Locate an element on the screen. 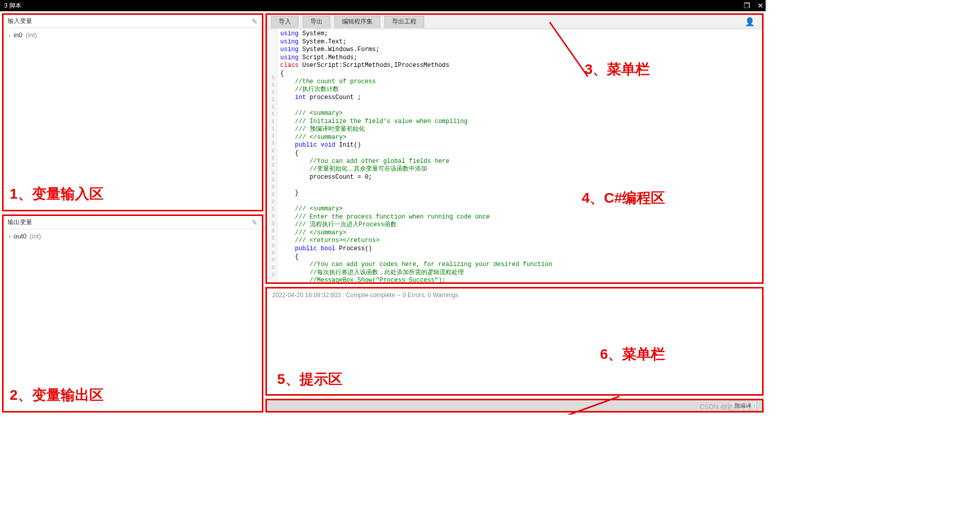 The image size is (980, 531). annotation-1: 1、变量输入区 is located at coordinates (57, 194).